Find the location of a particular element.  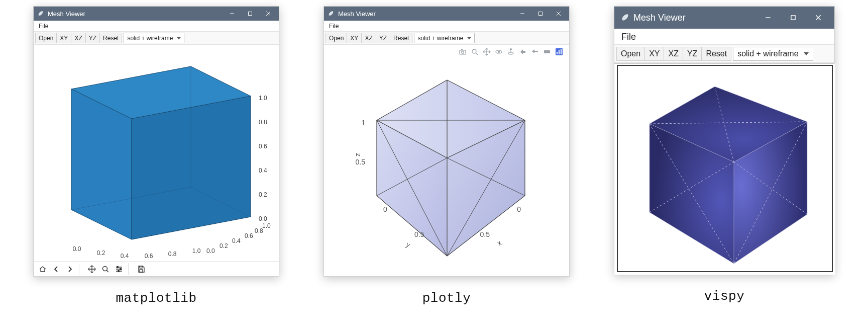

home-icon is located at coordinates (43, 269).